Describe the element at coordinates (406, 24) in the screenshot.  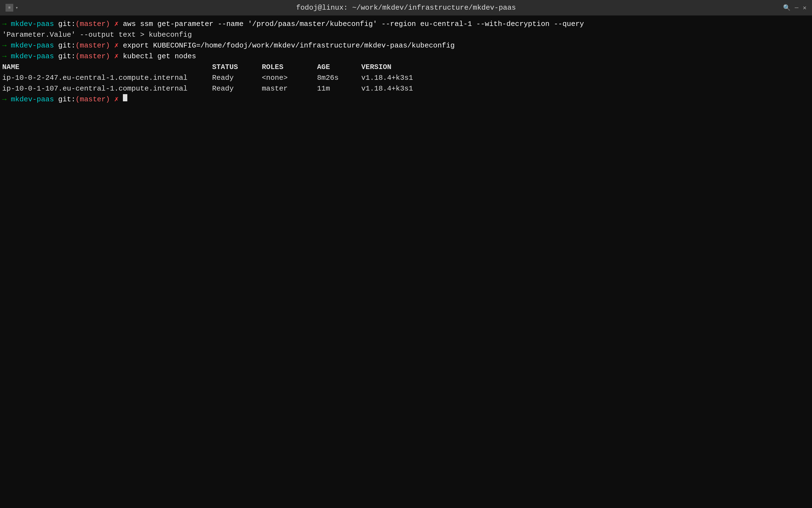
I see `terminal-line-1: → mkdev-paas git: (master) ✗ aws ssm get…` at that location.